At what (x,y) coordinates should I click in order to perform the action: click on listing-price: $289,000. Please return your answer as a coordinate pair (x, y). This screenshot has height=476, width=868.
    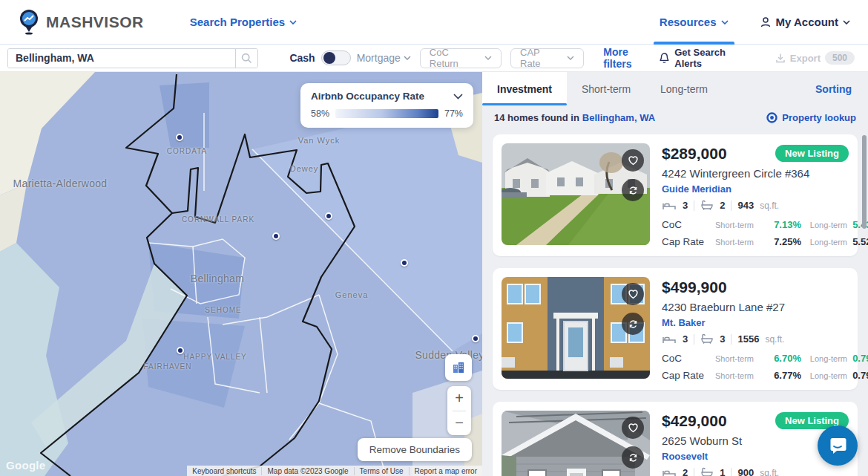
    Looking at the image, I should click on (694, 154).